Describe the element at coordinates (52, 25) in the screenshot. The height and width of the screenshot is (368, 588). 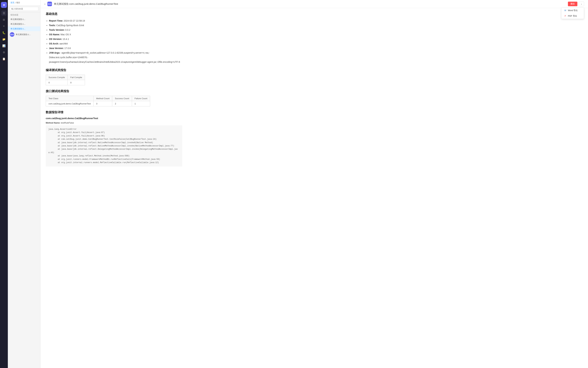
I see `info-key-tools: Tools:` at that location.